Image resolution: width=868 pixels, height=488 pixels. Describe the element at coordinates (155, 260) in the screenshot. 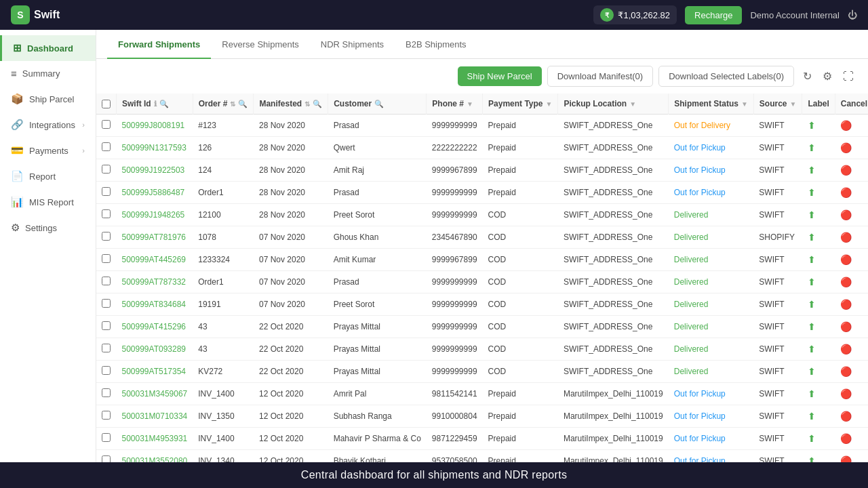

I see `swift-id-link: 500999AT445269` at that location.